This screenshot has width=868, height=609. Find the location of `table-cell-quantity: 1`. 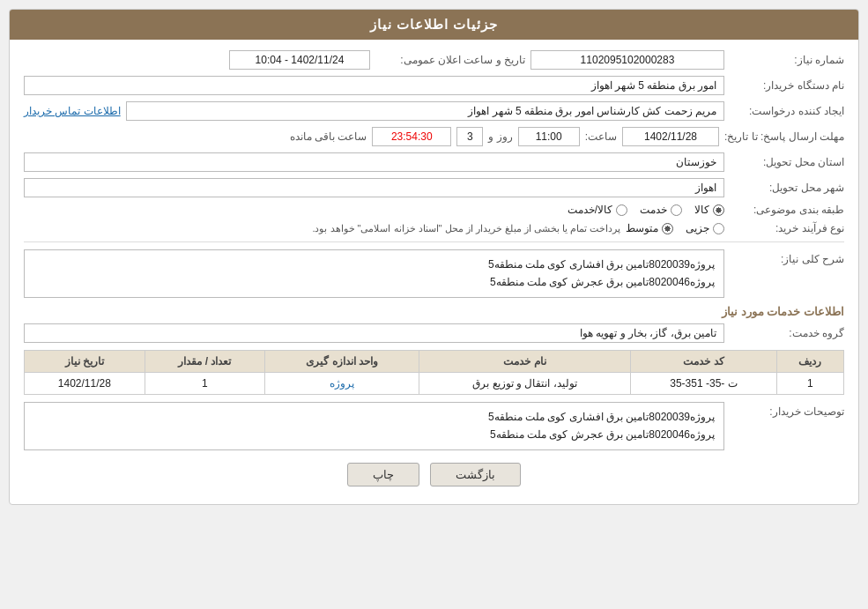

table-cell-quantity: 1 is located at coordinates (204, 382).